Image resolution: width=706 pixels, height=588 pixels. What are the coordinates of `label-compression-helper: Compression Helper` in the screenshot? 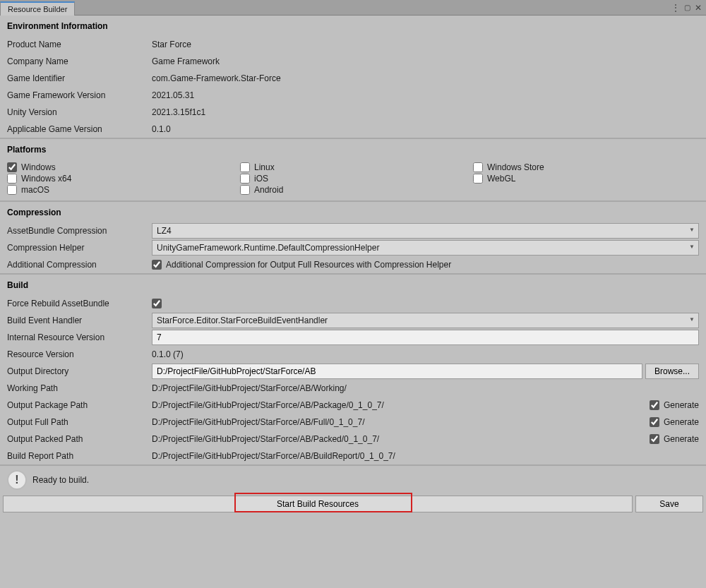 It's located at (79, 248).